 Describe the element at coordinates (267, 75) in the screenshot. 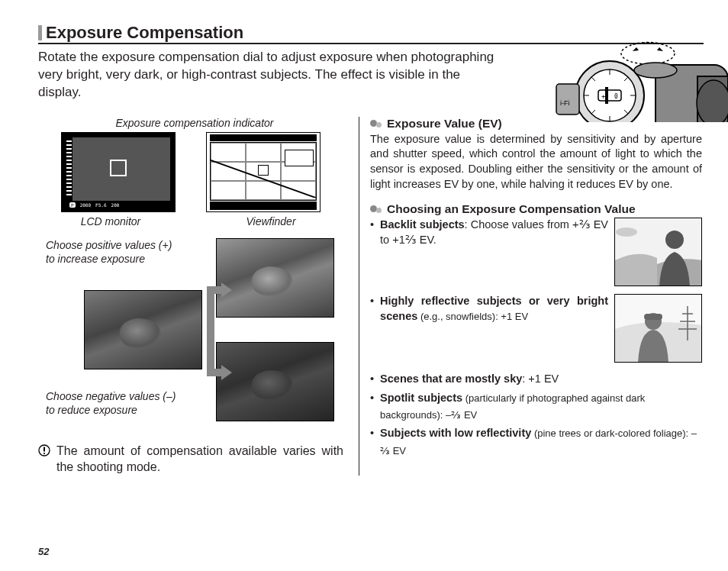

I see `intro-text: Rotate the exposure compensation dial to…` at that location.